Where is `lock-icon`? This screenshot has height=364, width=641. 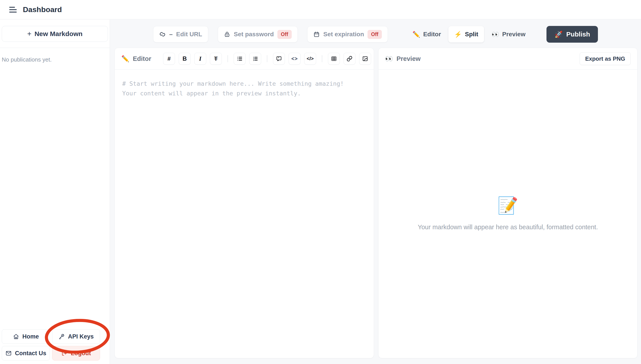 lock-icon is located at coordinates (227, 34).